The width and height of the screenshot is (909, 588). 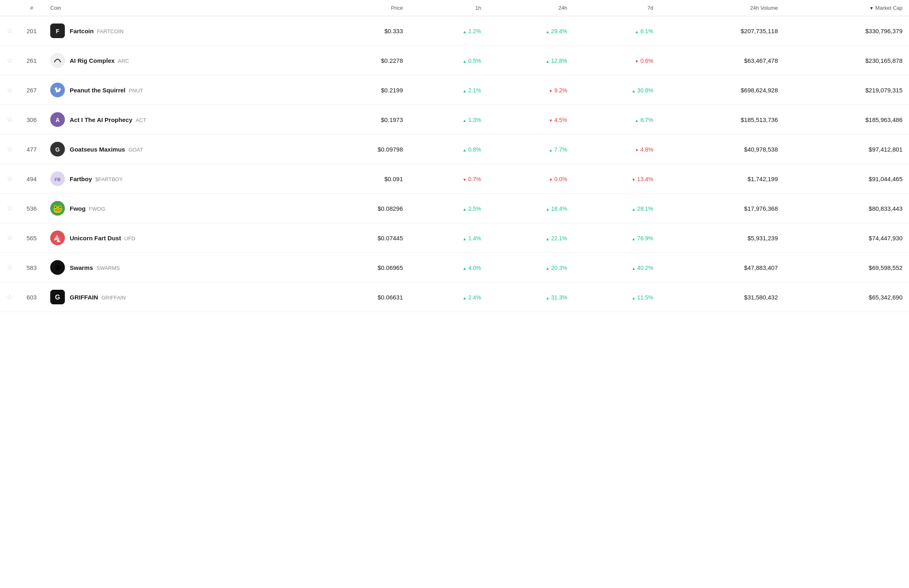 I want to click on market-cap: $80,833,443, so click(x=847, y=208).